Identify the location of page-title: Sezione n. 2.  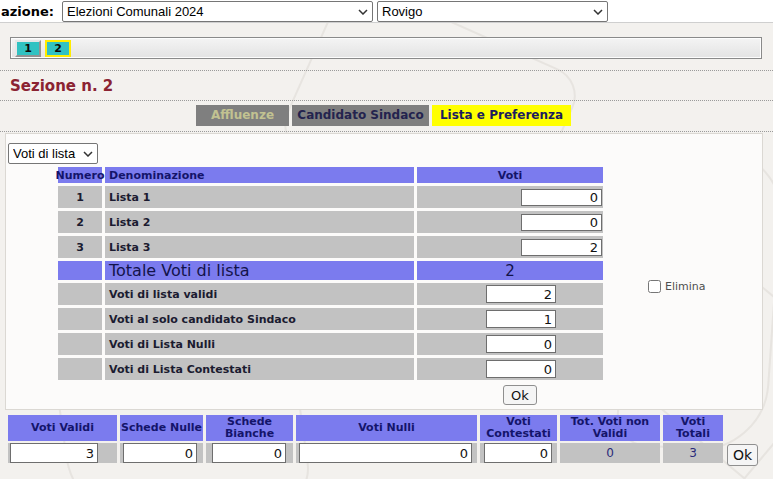
(62, 86).